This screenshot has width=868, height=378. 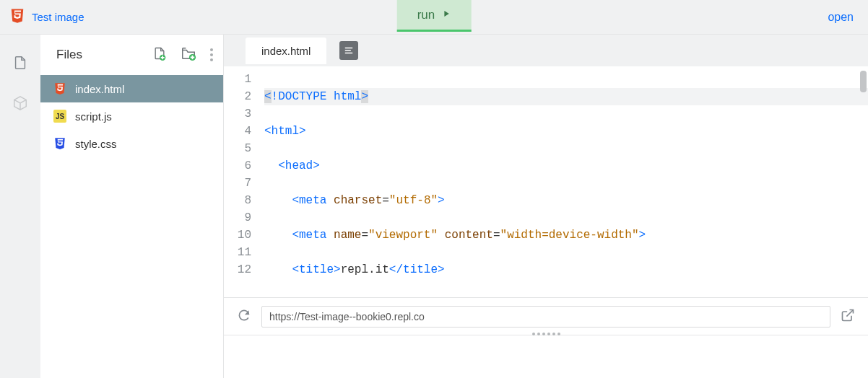 I want to click on run-label: run, so click(x=426, y=15).